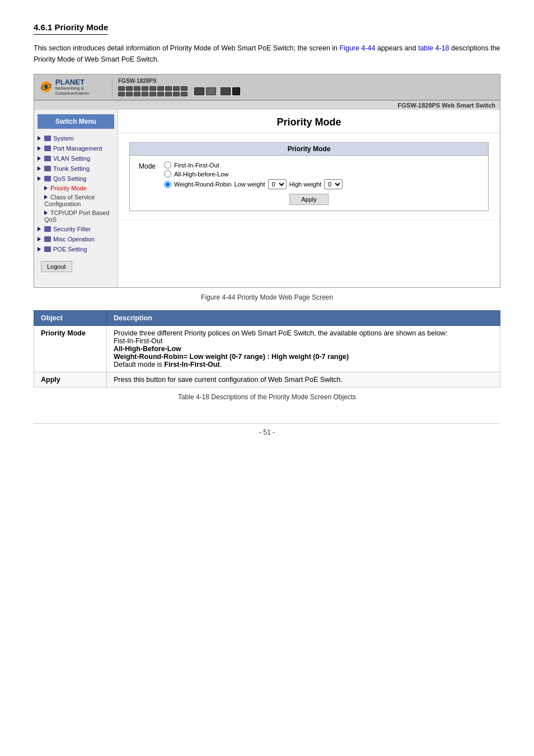  I want to click on radio-wrr: Weight-Round-Robin Low weight 0123 4567 …, so click(253, 184).